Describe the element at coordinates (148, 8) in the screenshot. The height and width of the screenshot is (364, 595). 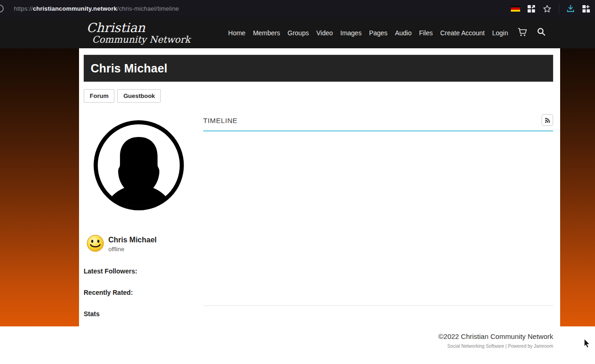
I see `url-path: /chris-michael/timeline` at that location.